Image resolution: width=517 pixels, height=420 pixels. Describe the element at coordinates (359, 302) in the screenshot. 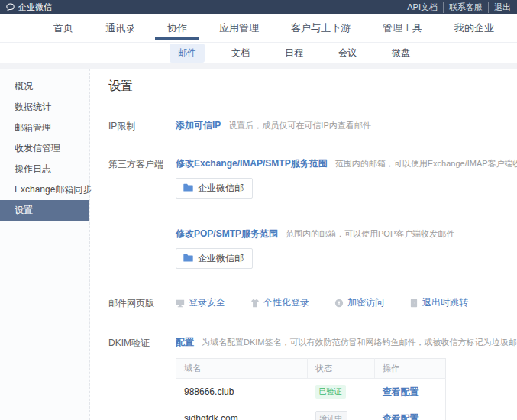

I see `encrypted-access-link: 加密访问` at that location.